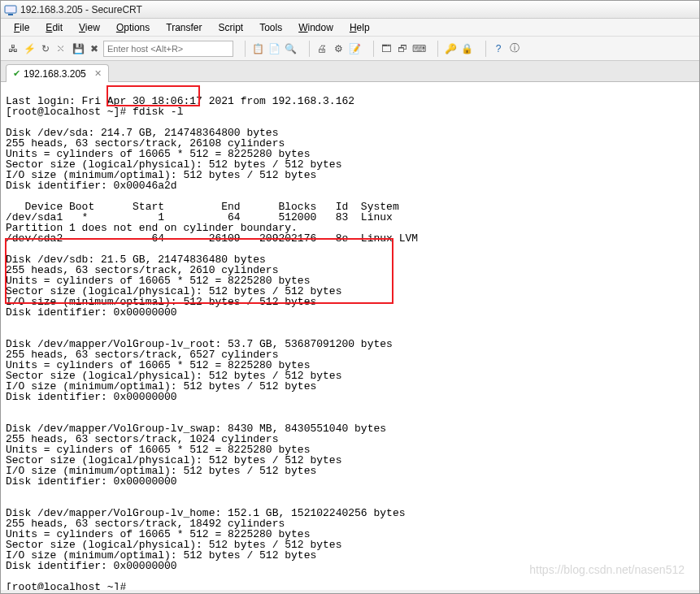 This screenshot has width=700, height=594. What do you see at coordinates (133, 28) in the screenshot?
I see `menu-options: Options` at bounding box center [133, 28].